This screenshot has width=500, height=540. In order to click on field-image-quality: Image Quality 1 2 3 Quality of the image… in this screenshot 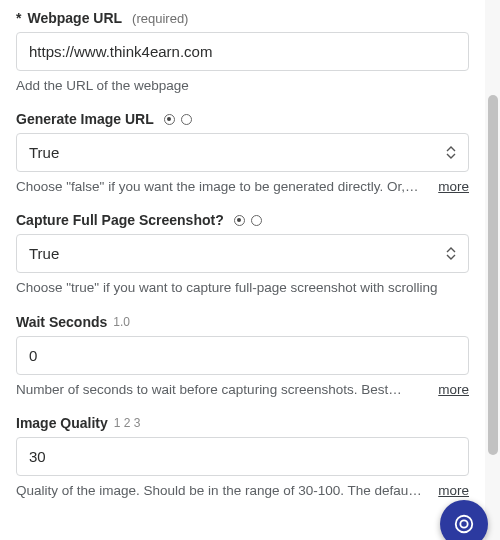, I will do `click(242, 458)`.